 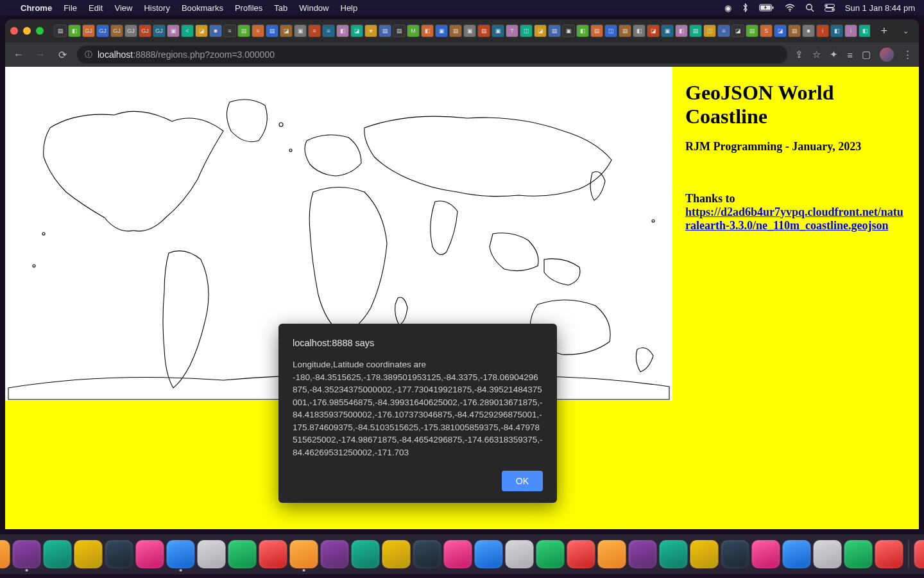 What do you see at coordinates (850, 55) in the screenshot?
I see `reading-list-icon: ≡` at bounding box center [850, 55].